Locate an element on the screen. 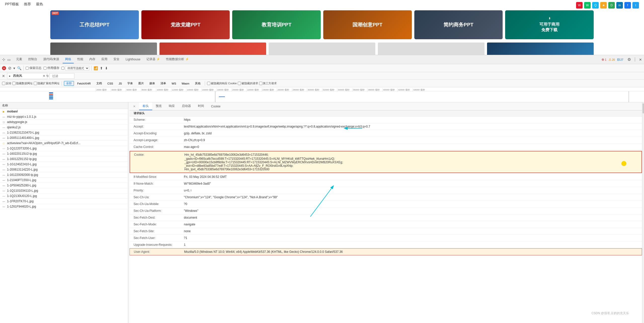 Image resolution: width=644 pixels, height=323 pixels. clear-button: ⊘ is located at coordinates (10, 68).